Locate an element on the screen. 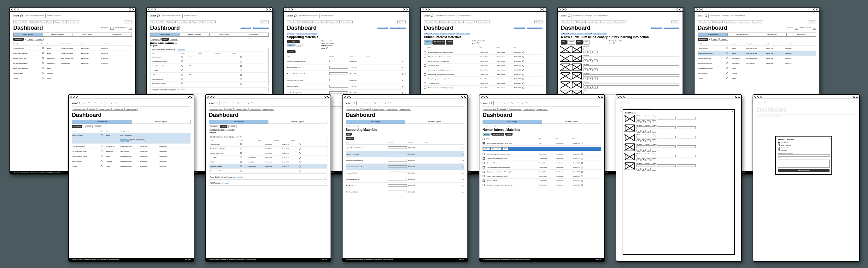 This screenshot has height=268, width=868. alpha-letter: V is located at coordinates (173, 43).